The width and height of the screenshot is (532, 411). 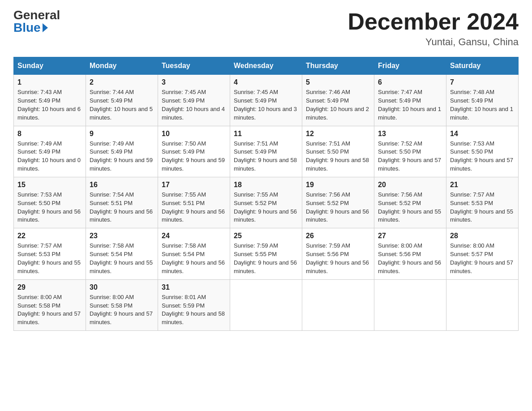 I want to click on day-info: Sunrise: 7:51 AM Sunset: 5:50 PM Dayligh…, so click(x=338, y=157).